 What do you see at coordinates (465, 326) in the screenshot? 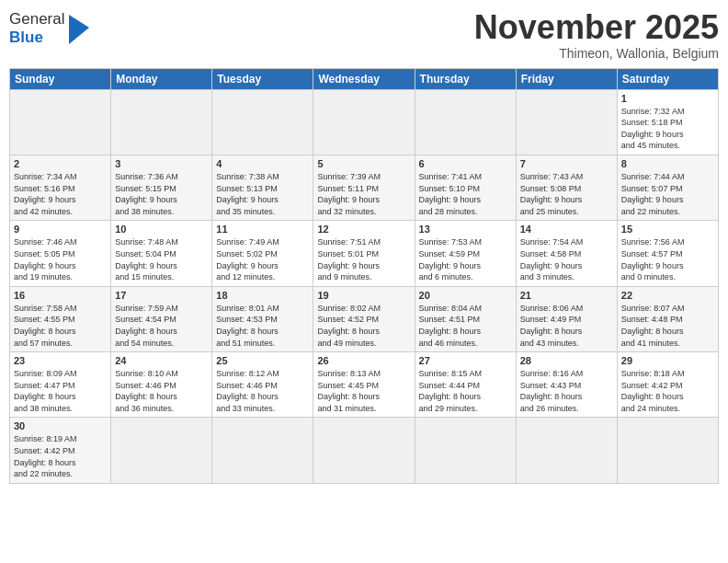
I see `day-info: Sunrise: 8:04 AM Sunset: 4:51 PM Dayligh…` at bounding box center [465, 326].